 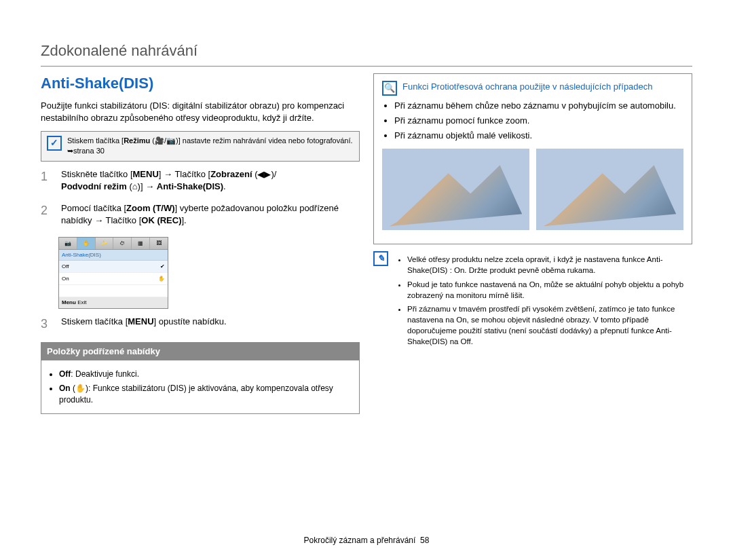 I want to click on submenu-box: Položky podřízené nabídky Off: Deaktivuj…, so click(x=200, y=379).